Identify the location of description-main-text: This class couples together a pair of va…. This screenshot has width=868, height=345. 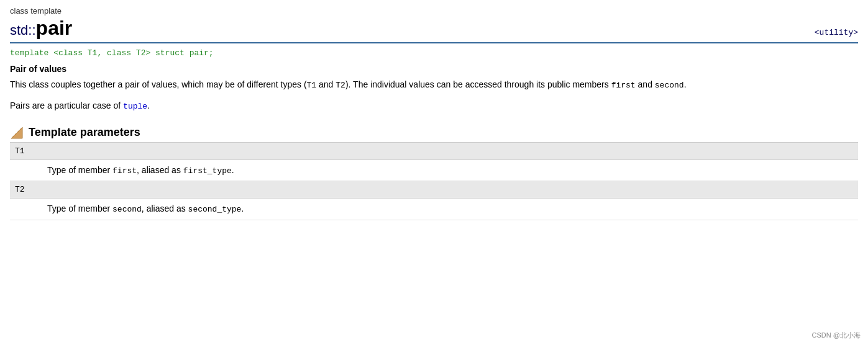
(434, 85).